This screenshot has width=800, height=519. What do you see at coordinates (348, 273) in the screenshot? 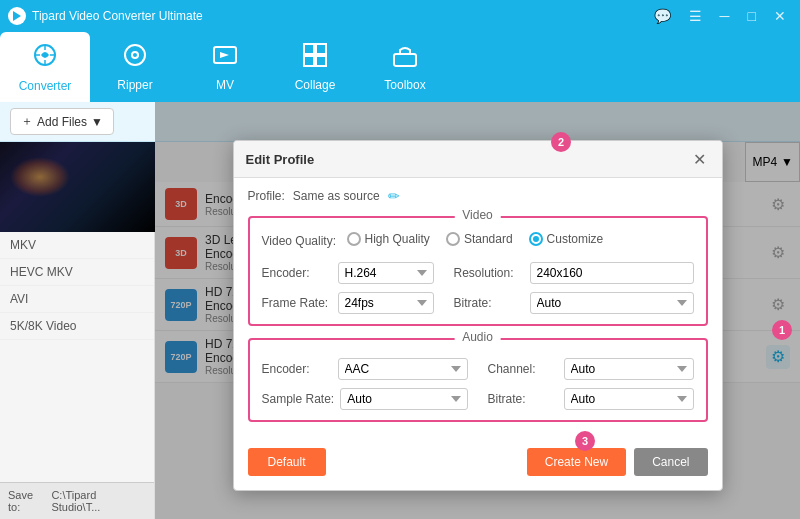
I see `encoder-row: Encoder: H.264` at bounding box center [348, 273].